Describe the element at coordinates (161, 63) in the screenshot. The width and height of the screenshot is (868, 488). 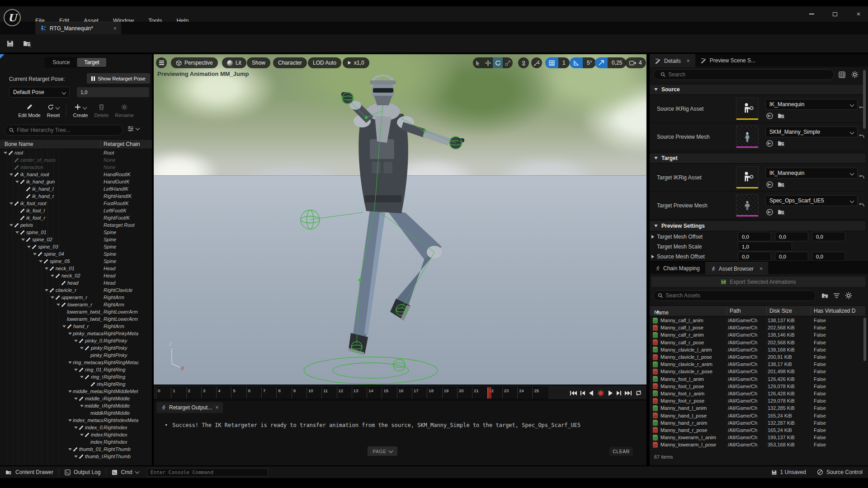
I see `viewport-menu-button` at that location.